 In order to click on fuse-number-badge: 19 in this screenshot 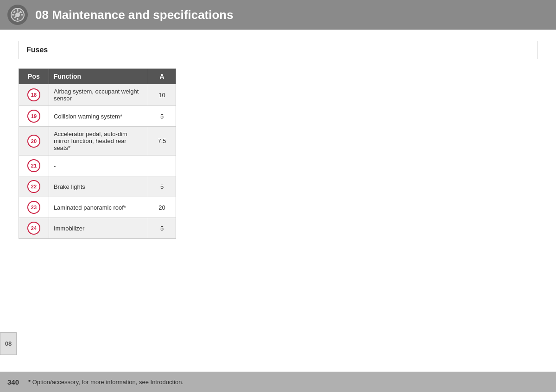, I will do `click(34, 116)`.